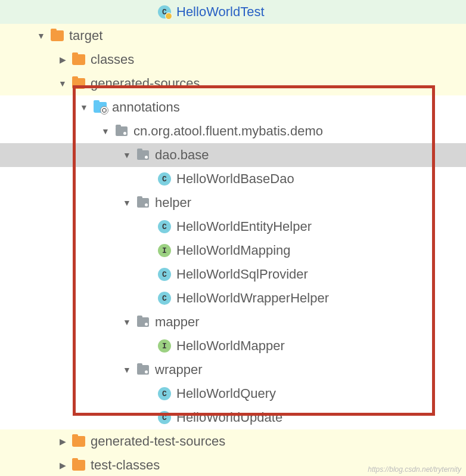 The width and height of the screenshot is (466, 476). I want to click on tree-item-label: generated-test-sources, so click(158, 441).